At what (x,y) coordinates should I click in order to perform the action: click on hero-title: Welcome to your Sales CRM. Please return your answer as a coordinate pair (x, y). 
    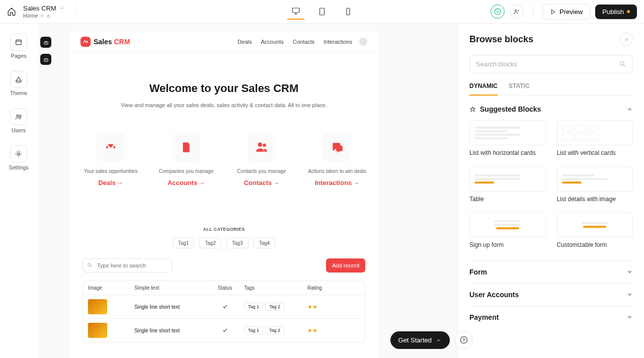
    Looking at the image, I should click on (224, 88).